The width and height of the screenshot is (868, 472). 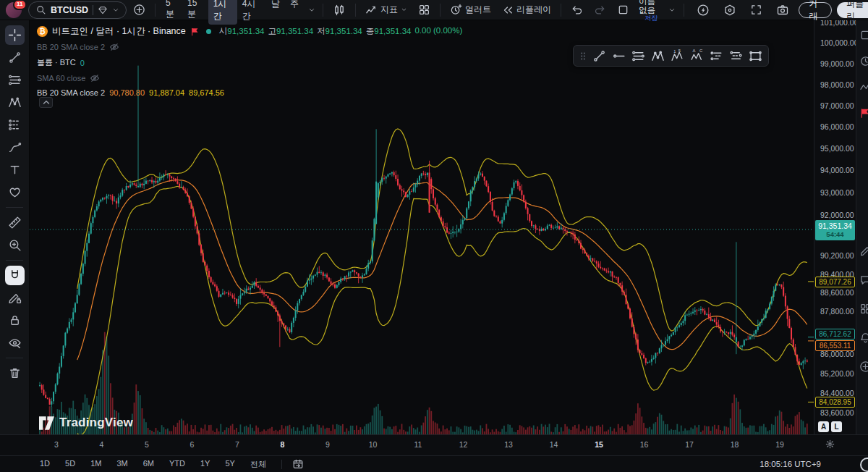 I want to click on layout-grid-button, so click(x=424, y=10).